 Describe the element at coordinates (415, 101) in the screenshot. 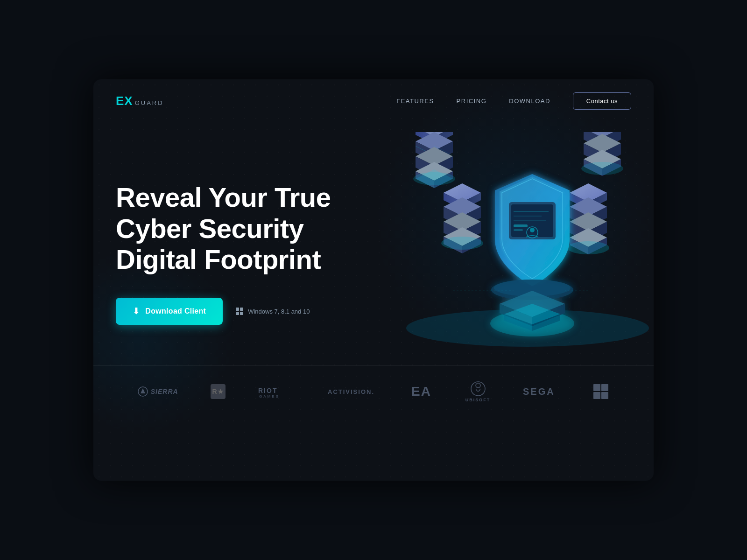

I see `nav-features: FEATURES` at that location.